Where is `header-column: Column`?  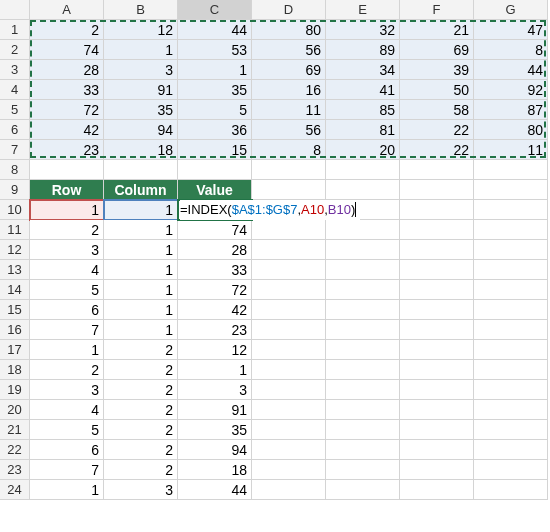
header-column: Column is located at coordinates (141, 190).